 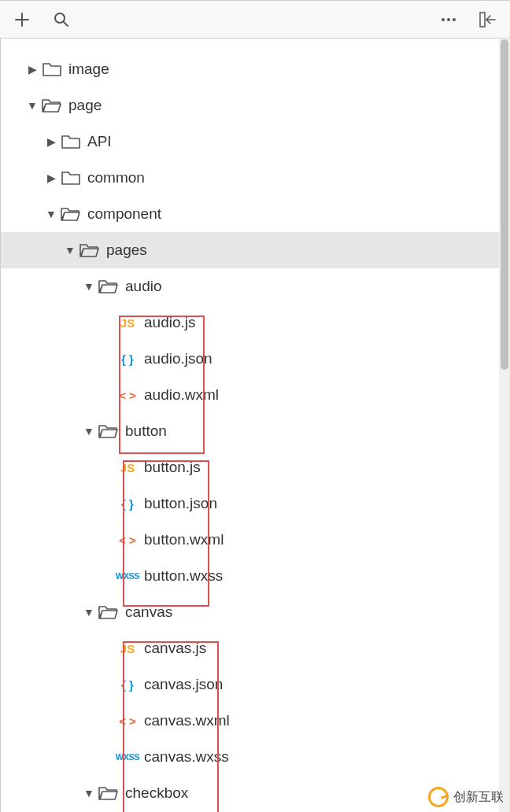 What do you see at coordinates (255, 757) in the screenshot?
I see `tree-row: ▶WXSScanvas.wxss` at bounding box center [255, 757].